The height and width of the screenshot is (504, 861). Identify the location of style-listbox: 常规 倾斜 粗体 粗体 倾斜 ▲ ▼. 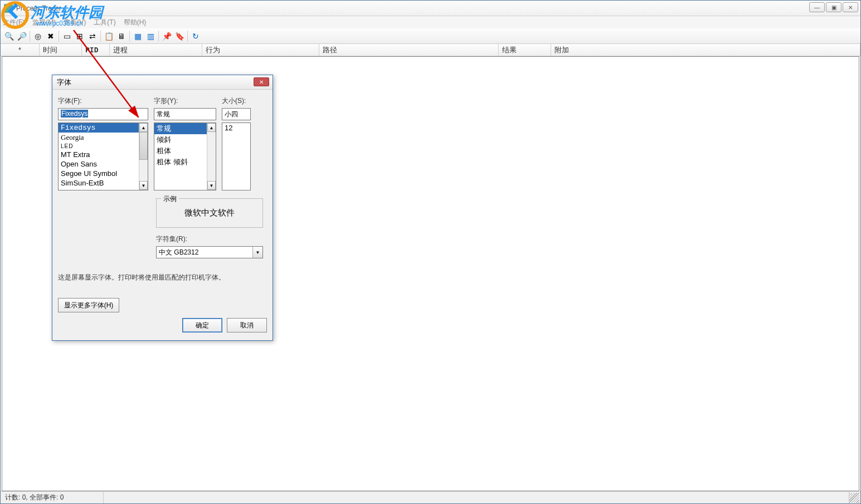
(185, 156).